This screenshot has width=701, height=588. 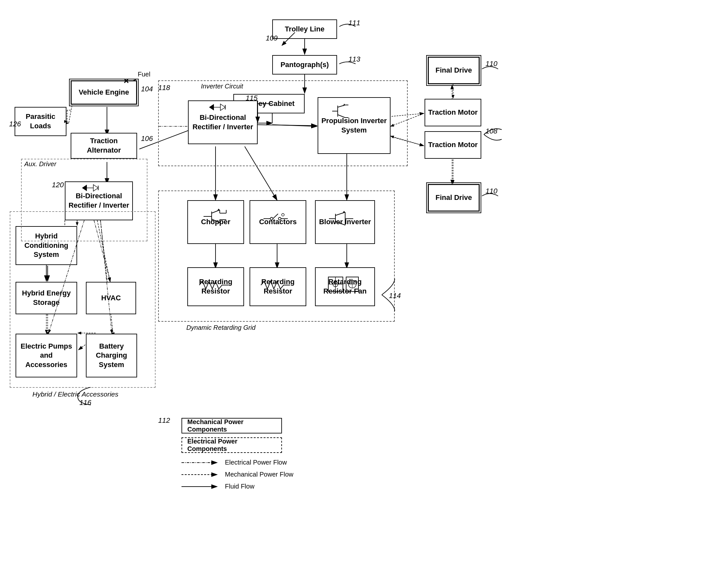 What do you see at coordinates (201, 463) in the screenshot?
I see `elec-flow-line` at bounding box center [201, 463].